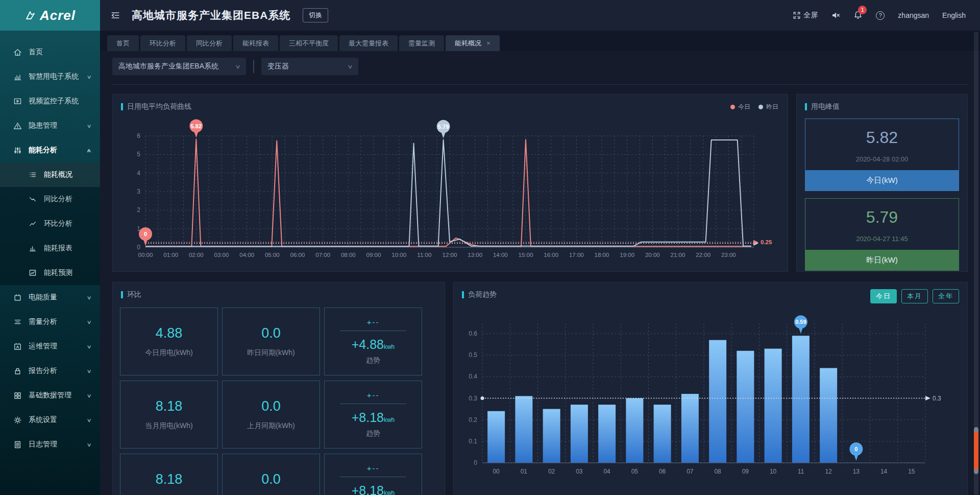 Image resolution: width=980 pixels, height=495 pixels. What do you see at coordinates (882, 103) in the screenshot?
I see `panel-title: 用电峰值` at bounding box center [882, 103].